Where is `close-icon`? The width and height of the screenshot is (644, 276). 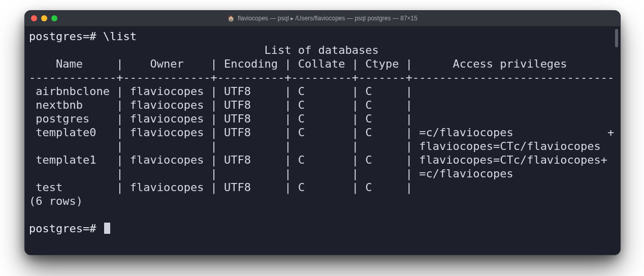
close-icon is located at coordinates (34, 18).